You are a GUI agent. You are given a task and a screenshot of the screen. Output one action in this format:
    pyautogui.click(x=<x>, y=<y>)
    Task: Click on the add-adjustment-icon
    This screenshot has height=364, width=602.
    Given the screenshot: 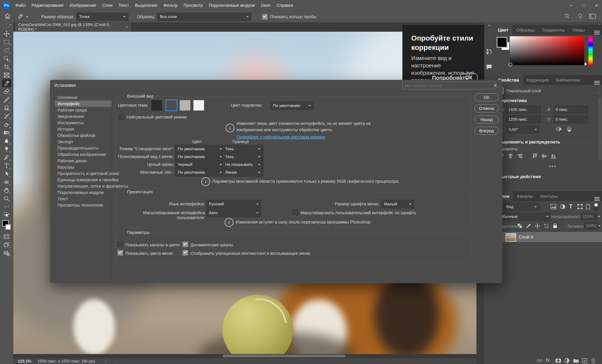 What is the action you would take?
    pyautogui.click(x=567, y=361)
    